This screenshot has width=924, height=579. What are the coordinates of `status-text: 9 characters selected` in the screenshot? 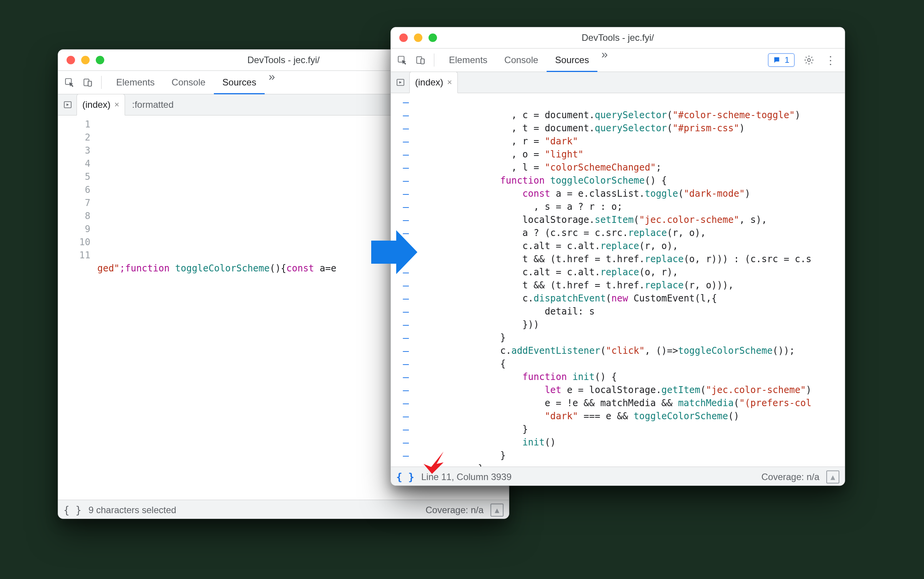 It's located at (132, 510).